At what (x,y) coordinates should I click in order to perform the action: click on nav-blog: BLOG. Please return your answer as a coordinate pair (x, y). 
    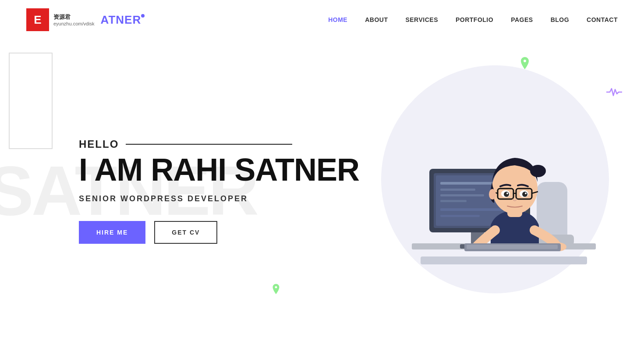
    Looking at the image, I should click on (560, 20).